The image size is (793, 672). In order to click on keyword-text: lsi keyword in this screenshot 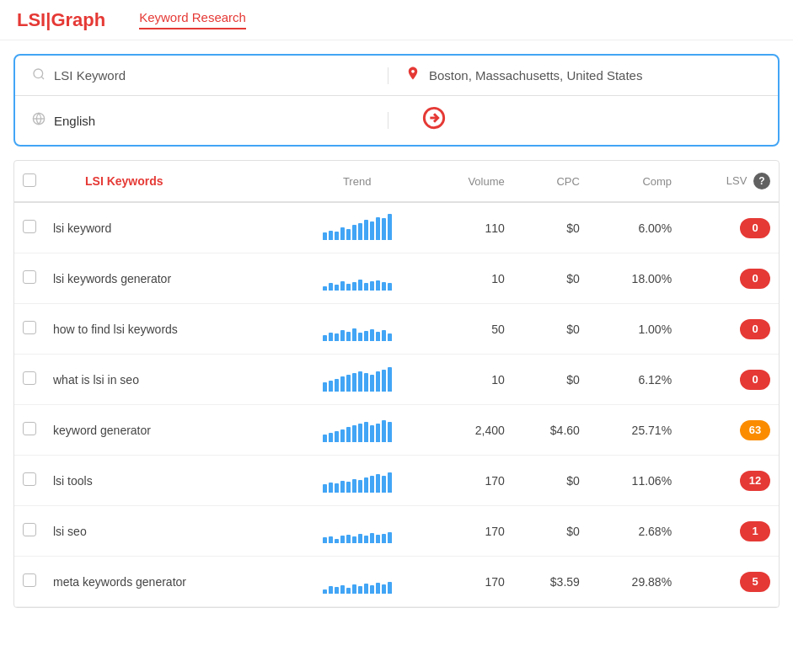, I will do `click(83, 228)`.